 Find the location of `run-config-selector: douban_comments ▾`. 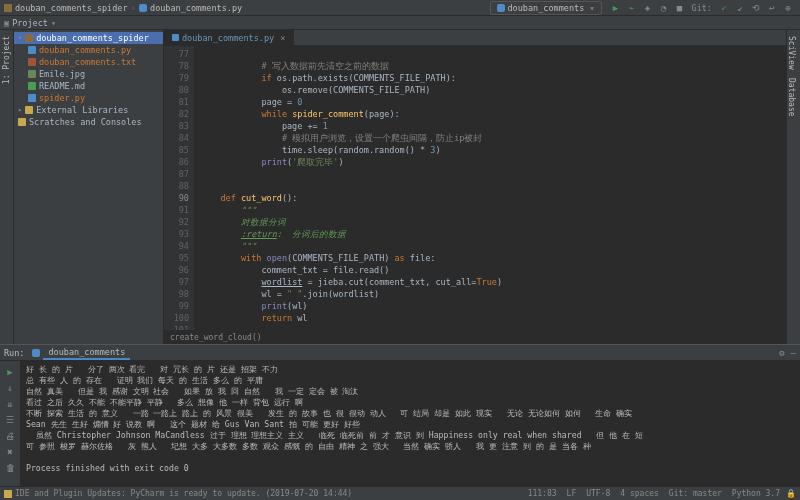

run-config-selector: douban_comments ▾ is located at coordinates (546, 8).